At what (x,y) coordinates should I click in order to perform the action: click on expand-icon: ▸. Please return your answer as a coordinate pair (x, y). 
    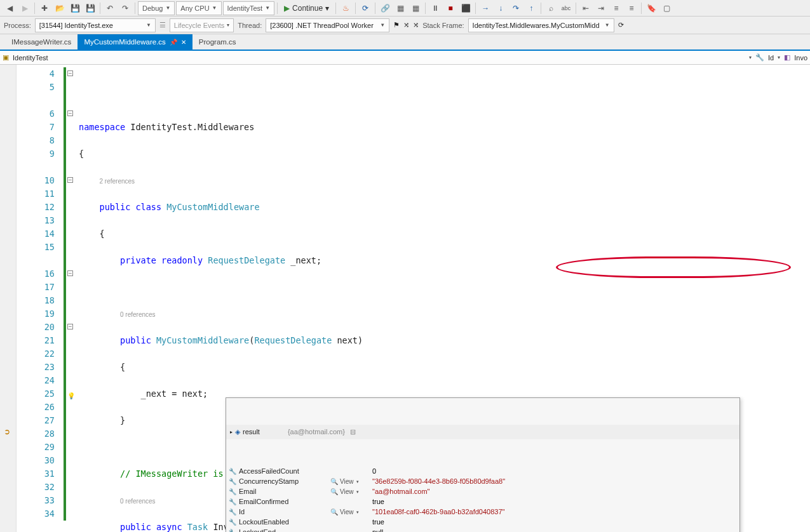
    Looking at the image, I should click on (231, 432).